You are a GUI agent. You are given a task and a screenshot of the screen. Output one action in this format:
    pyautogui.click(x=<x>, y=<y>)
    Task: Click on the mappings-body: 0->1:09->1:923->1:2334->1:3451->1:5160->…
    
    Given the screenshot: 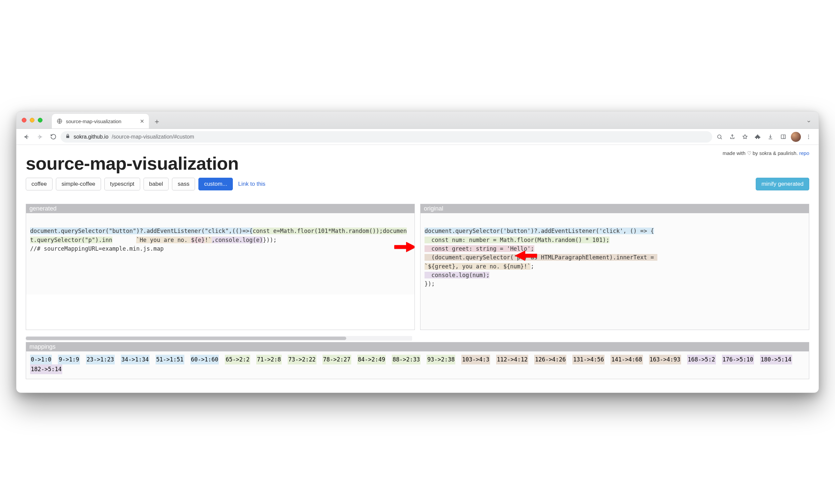 What is the action you would take?
    pyautogui.click(x=418, y=365)
    